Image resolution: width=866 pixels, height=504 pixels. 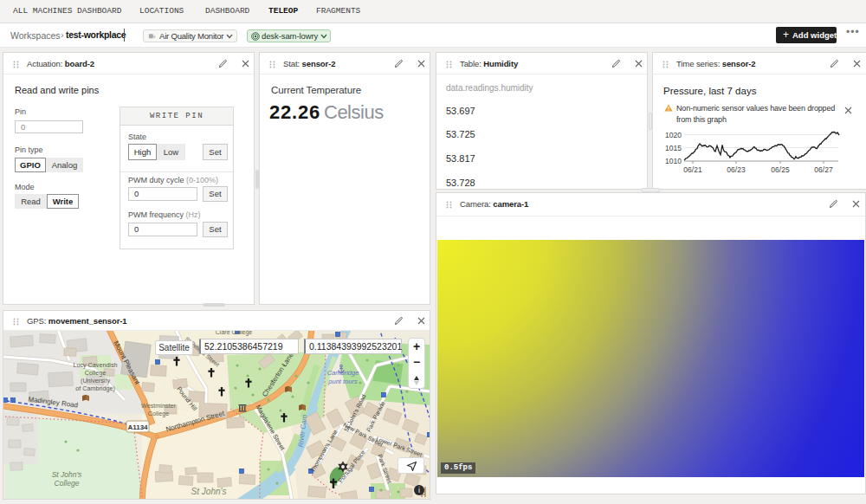 What do you see at coordinates (674, 161) in the screenshot?
I see `svg-text: 1010` at bounding box center [674, 161].